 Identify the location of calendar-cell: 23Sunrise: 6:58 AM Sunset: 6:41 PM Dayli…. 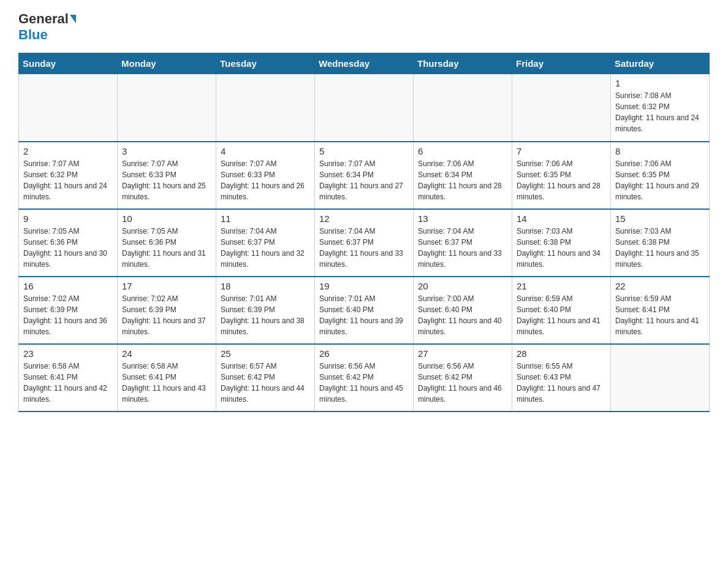
(69, 378).